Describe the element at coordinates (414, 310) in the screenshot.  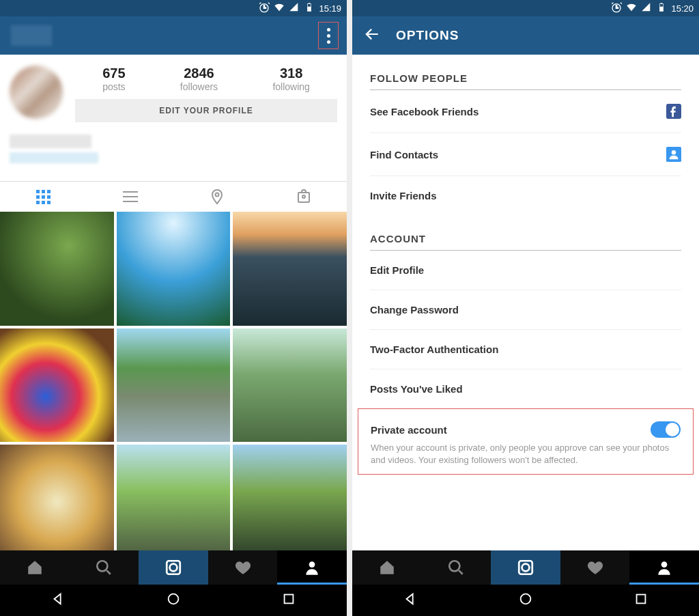
I see `change-password-label: Change Password` at that location.